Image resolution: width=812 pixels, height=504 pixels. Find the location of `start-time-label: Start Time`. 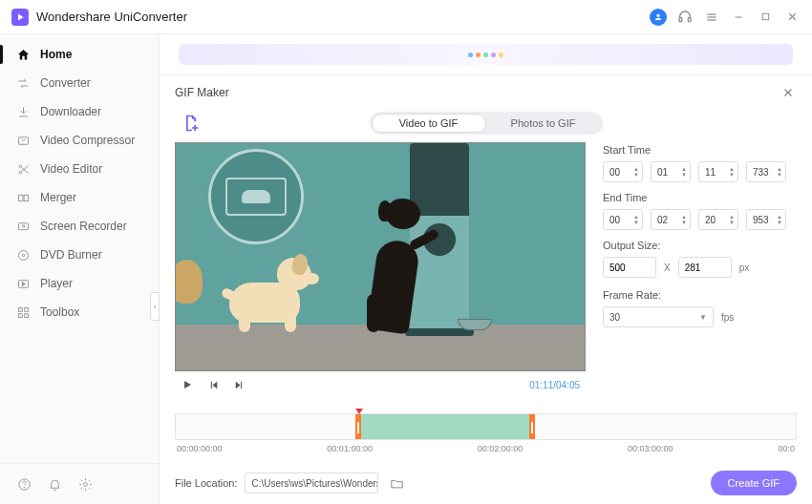

start-time-label: Start Time is located at coordinates (699, 150).